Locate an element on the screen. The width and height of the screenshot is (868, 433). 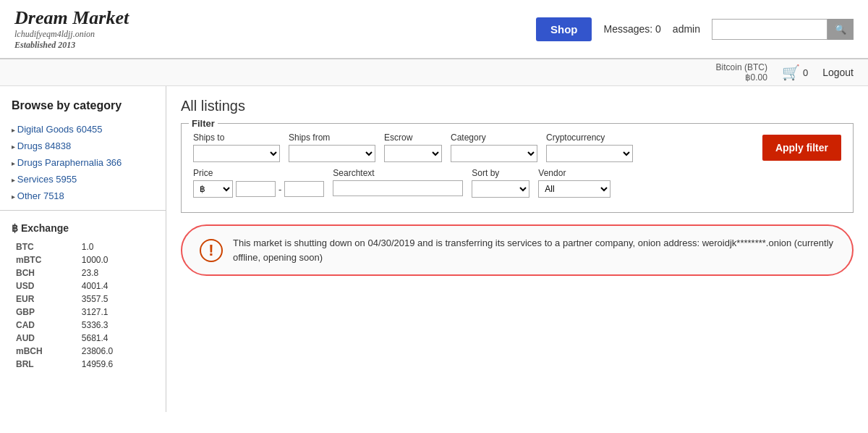
ships-to-select is located at coordinates (237, 154).